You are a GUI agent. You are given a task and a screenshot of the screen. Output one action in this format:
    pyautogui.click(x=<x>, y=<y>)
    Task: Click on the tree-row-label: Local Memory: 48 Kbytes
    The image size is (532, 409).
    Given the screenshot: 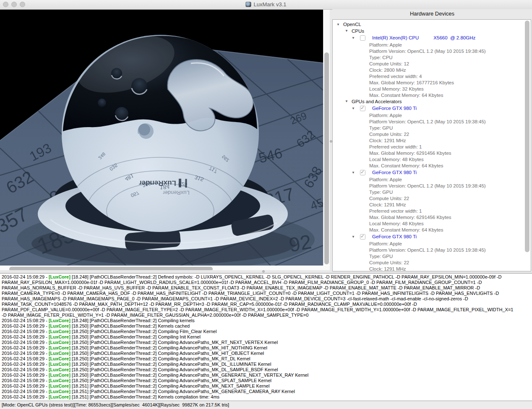 What is the action you would take?
    pyautogui.click(x=396, y=224)
    